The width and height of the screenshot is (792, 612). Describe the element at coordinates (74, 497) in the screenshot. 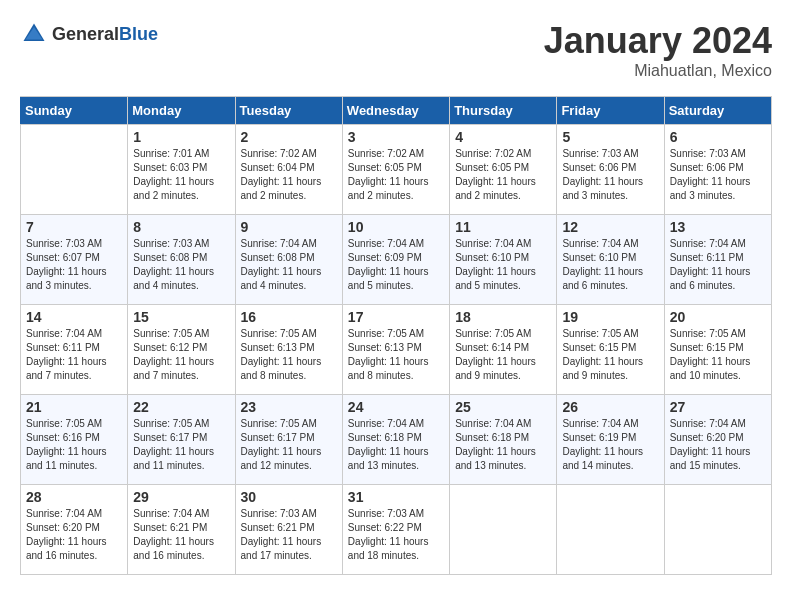

I see `day-number: 28` at that location.